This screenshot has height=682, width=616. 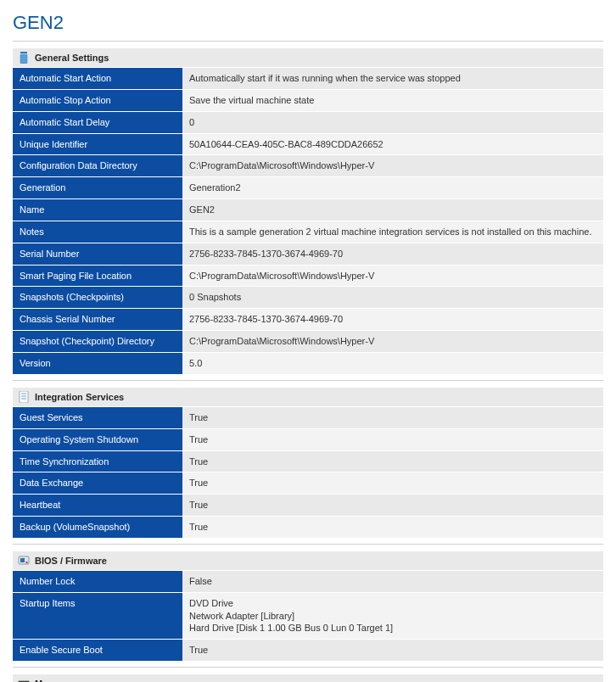 I want to click on property-value: 5.0, so click(x=393, y=363).